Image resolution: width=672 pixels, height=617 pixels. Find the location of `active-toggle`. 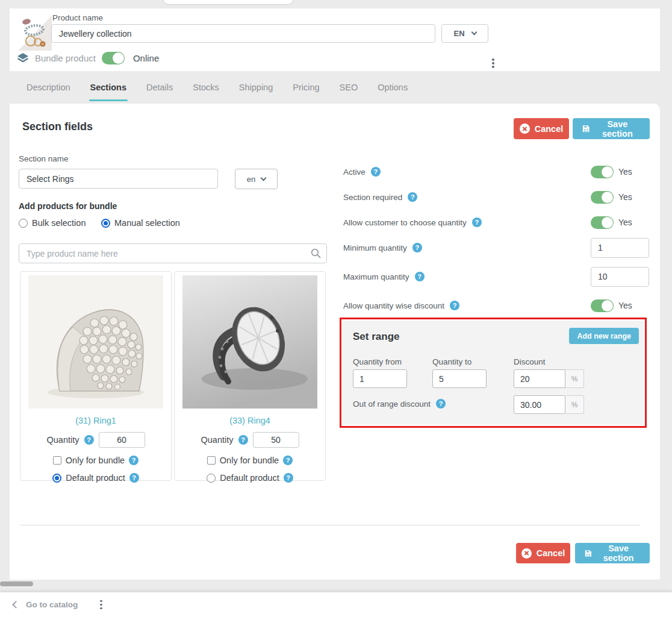

active-toggle is located at coordinates (602, 172).